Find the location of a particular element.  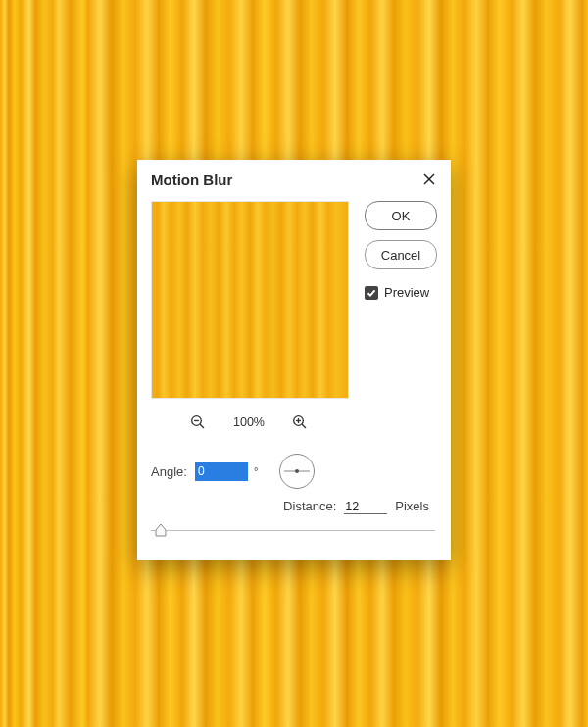

distance-slider is located at coordinates (293, 535).